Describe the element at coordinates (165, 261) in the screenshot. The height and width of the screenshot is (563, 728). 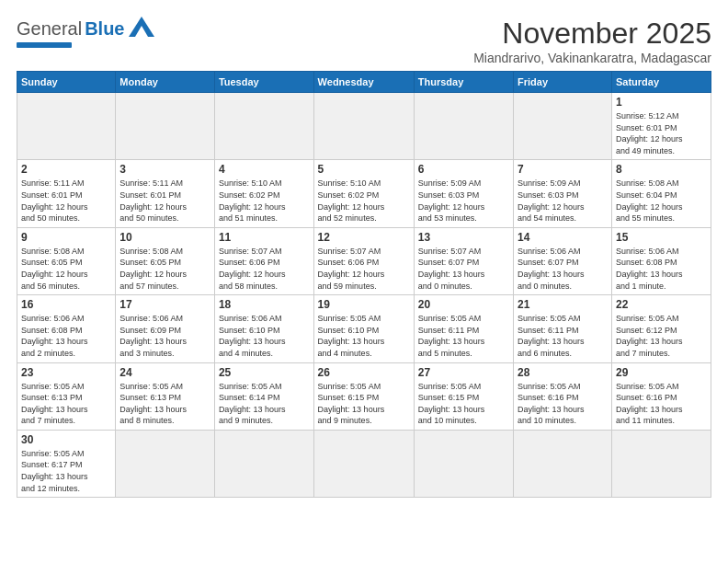
I see `calendar-cell: 10Sunrise: 5:08 AM Sunset: 6:05 PM Dayli…` at that location.